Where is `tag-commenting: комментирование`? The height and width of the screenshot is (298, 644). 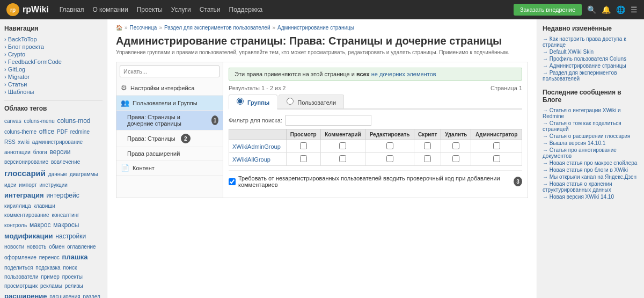
tag-commenting: комментирование is located at coordinates (27, 215).